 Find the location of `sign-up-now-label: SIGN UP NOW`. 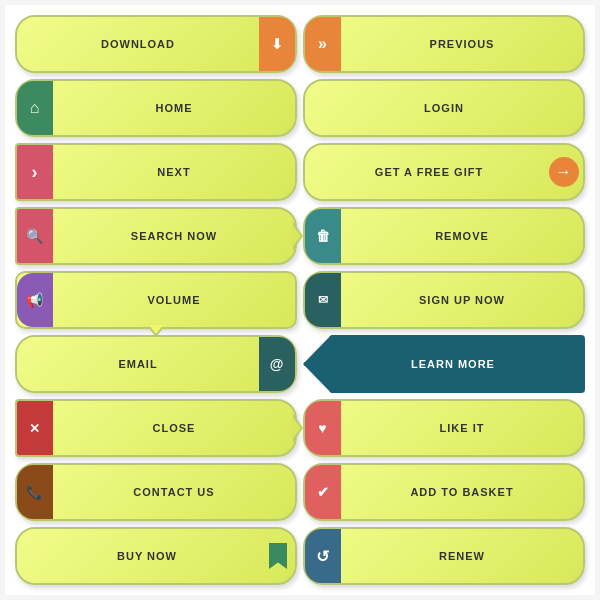

sign-up-now-label: SIGN UP NOW is located at coordinates (462, 300).